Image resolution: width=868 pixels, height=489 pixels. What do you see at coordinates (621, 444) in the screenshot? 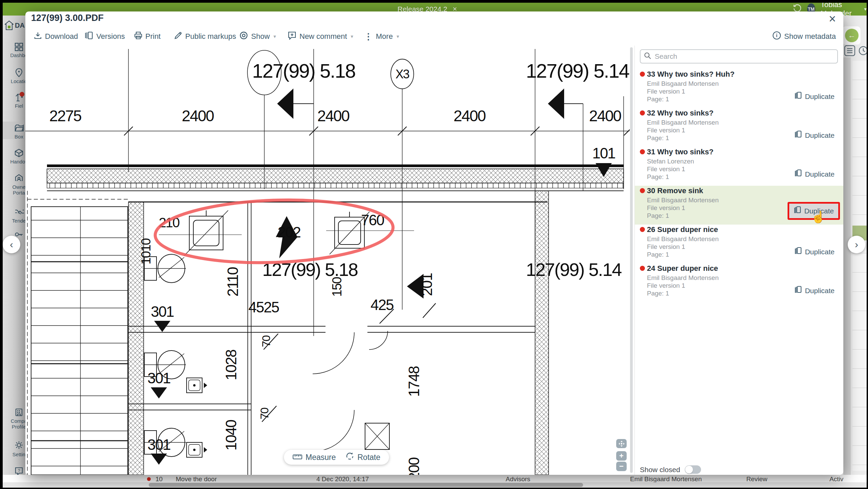
I see `pan-button` at bounding box center [621, 444].